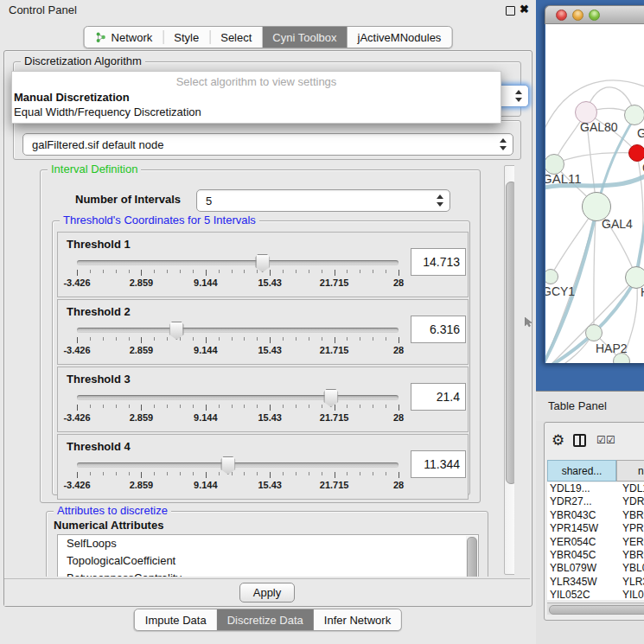  I want to click on tab-impute-data: Impute Data, so click(176, 620).